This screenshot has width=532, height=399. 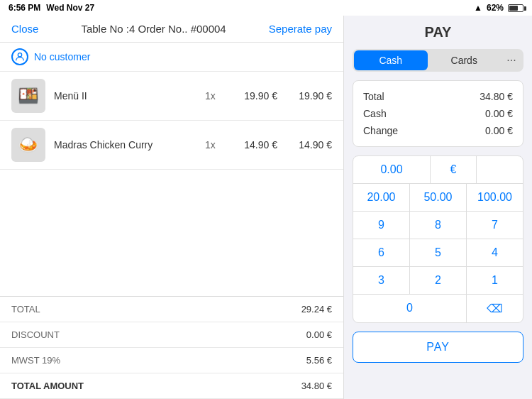 What do you see at coordinates (24, 8) in the screenshot?
I see `status-time: 6:56 PM` at bounding box center [24, 8].